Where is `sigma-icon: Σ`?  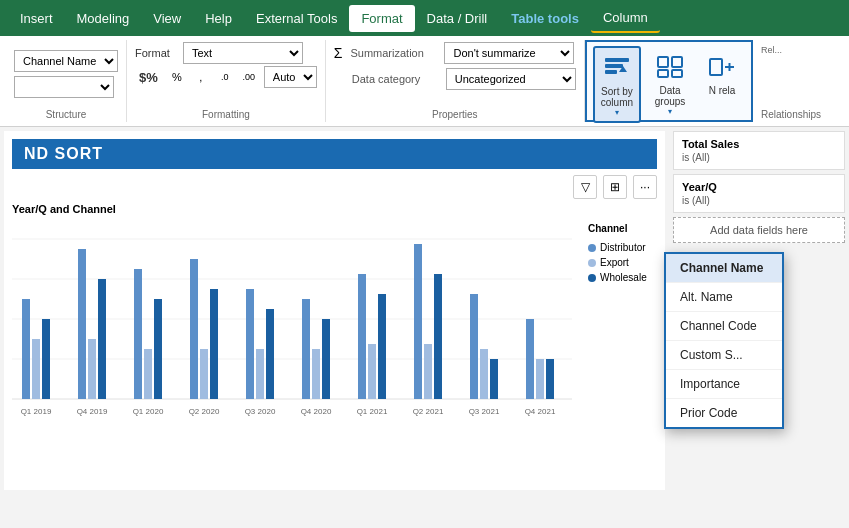
sigma-icon: Σ is located at coordinates (338, 53).